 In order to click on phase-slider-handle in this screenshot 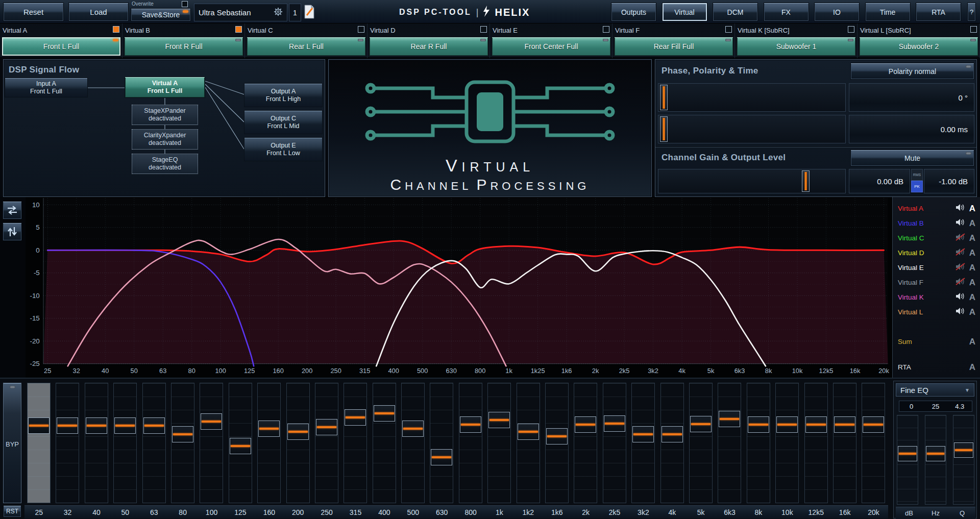, I will do `click(664, 97)`.